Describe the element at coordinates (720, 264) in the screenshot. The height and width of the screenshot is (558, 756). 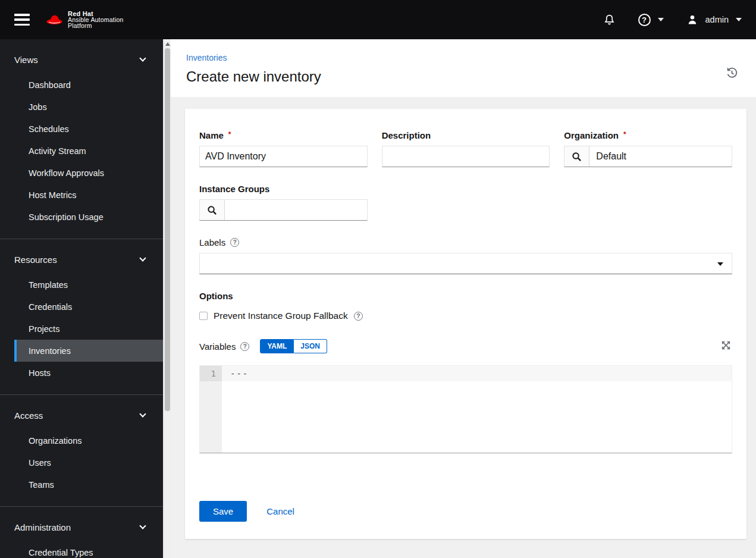
I see `select-caret-icon` at that location.